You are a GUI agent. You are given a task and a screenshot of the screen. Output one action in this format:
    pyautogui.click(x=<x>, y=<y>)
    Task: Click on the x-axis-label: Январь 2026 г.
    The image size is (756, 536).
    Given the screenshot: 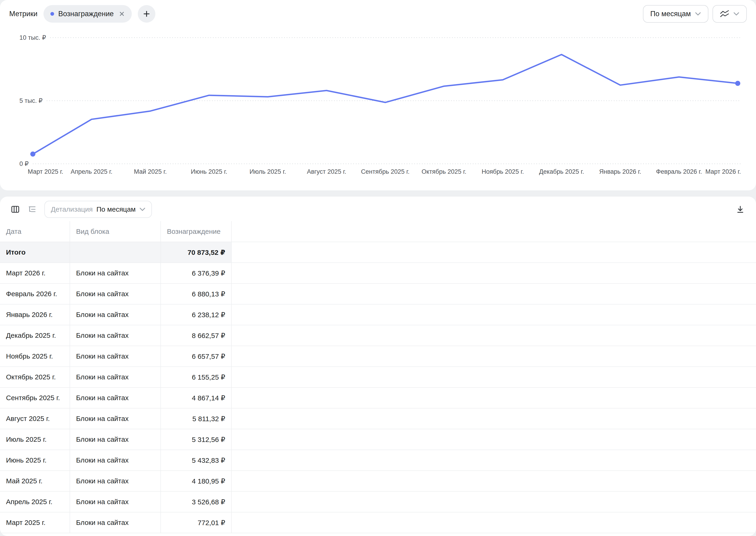 What is the action you would take?
    pyautogui.click(x=620, y=172)
    